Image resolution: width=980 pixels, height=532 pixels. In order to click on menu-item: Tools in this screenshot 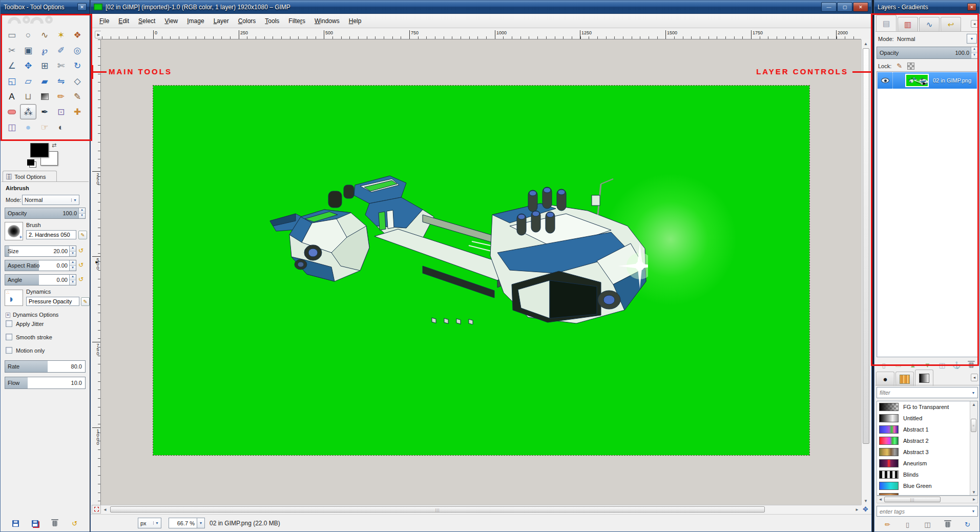, I will do `click(272, 21)`.